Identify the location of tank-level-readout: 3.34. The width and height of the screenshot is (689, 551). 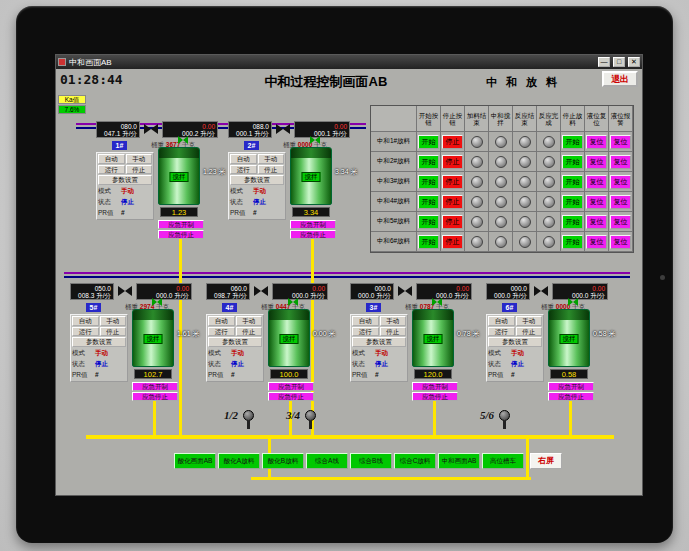
(311, 212).